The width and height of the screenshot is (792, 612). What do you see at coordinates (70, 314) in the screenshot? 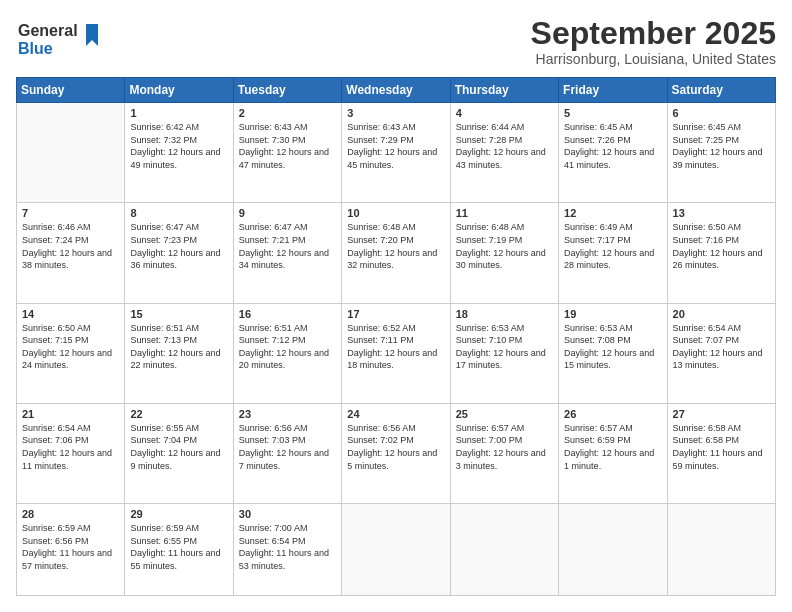
I see `day-number: 14` at bounding box center [70, 314].